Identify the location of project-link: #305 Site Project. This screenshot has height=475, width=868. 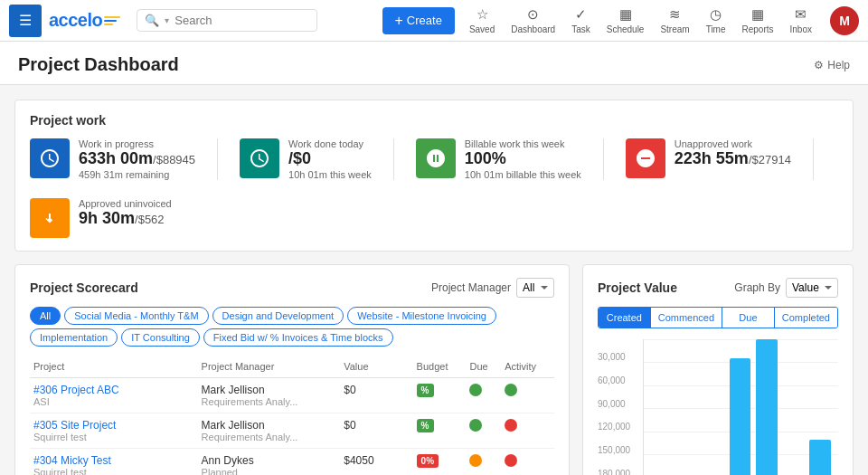
(74, 425).